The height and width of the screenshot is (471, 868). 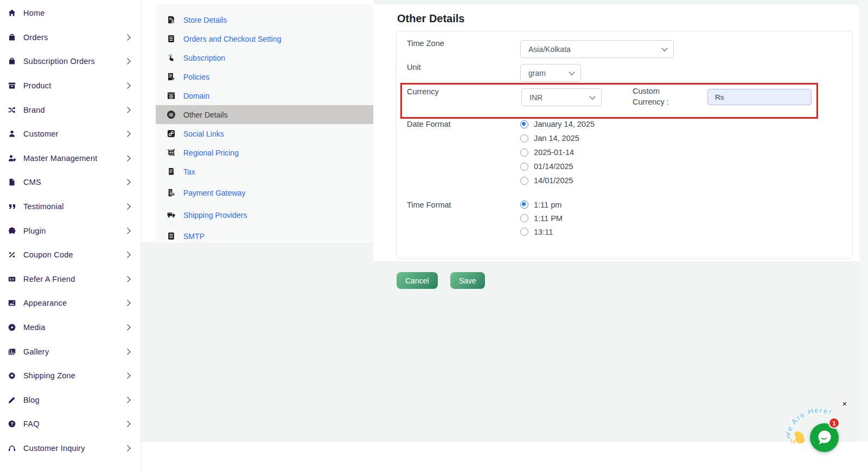 What do you see at coordinates (265, 236) in the screenshot?
I see `settings-item-smtp: SMTP` at bounding box center [265, 236].